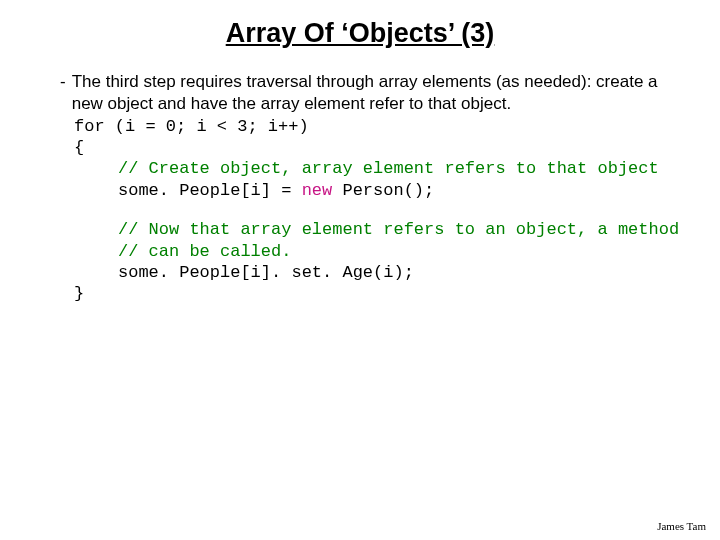  I want to click on bullet-item: - The third step requires traversal thro…, so click(375, 93).